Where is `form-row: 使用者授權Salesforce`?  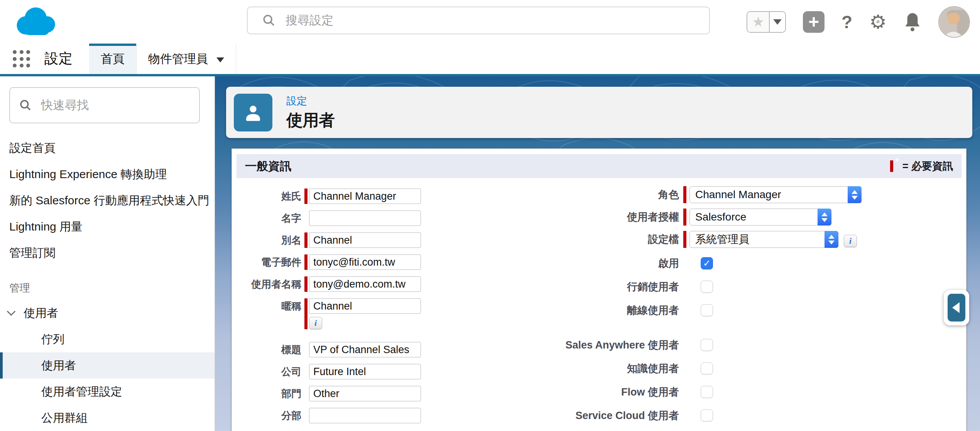
form-row: 使用者授權Salesforce is located at coordinates (670, 217).